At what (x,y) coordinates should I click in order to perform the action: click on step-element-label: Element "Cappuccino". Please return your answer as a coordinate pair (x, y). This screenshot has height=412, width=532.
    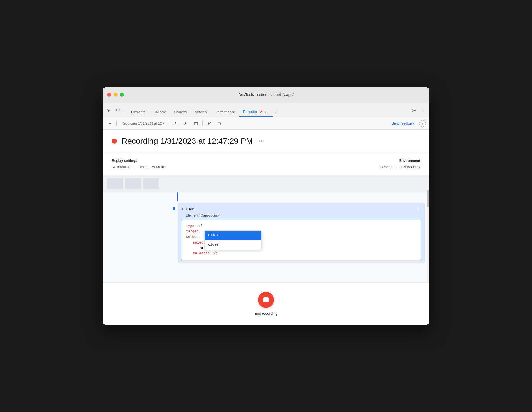
    Looking at the image, I should click on (301, 215).